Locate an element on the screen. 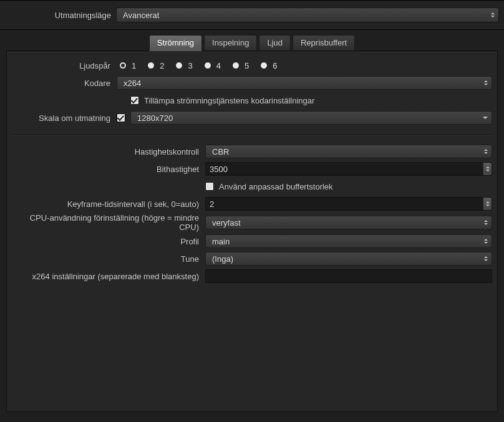  audio-track-2: 2 is located at coordinates (156, 66).